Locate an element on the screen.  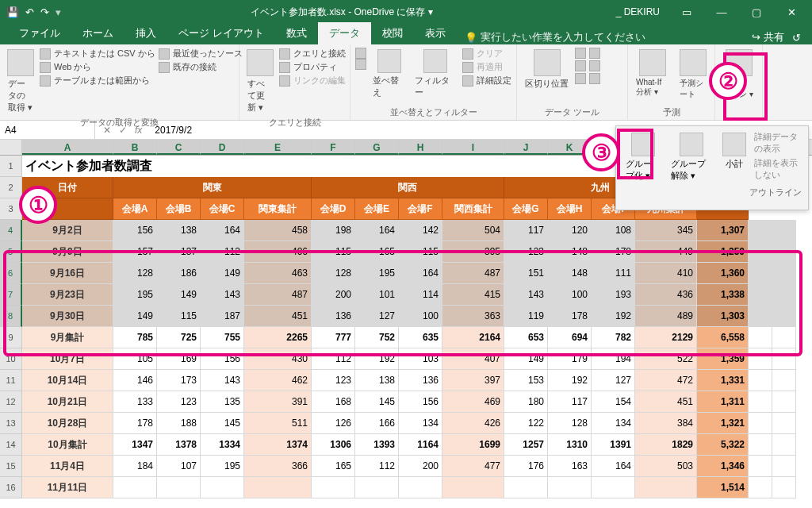
cell: 103 is located at coordinates (420, 359).